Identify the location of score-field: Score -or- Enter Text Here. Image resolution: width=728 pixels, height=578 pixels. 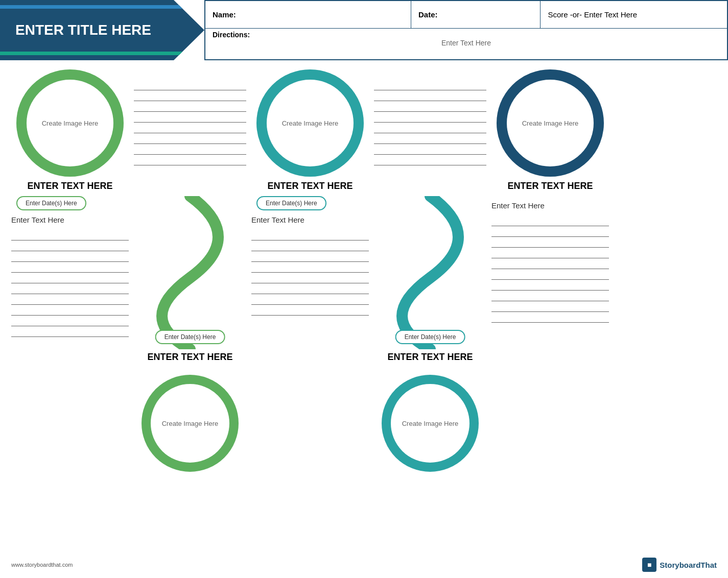
(633, 14).